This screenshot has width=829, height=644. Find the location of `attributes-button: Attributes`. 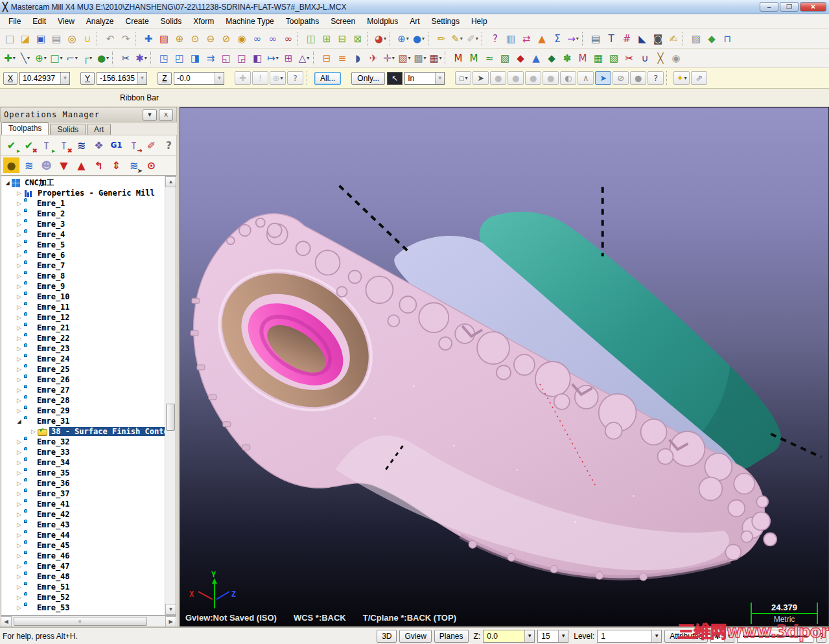

attributes-button: Attributes is located at coordinates (686, 636).